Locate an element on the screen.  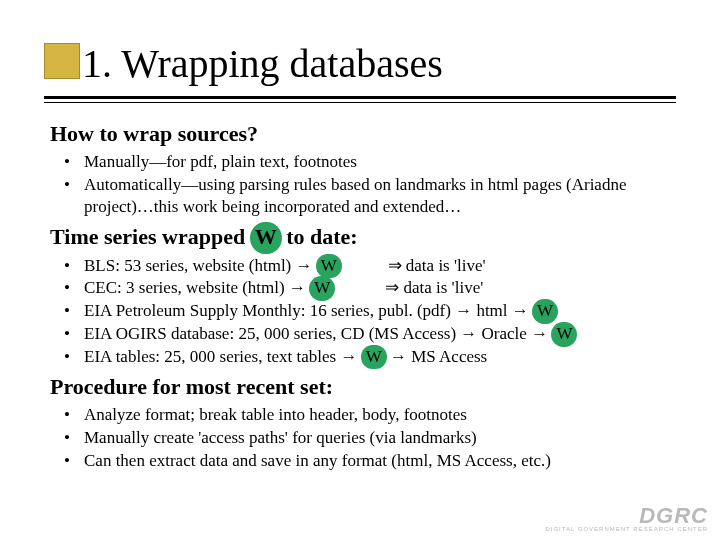
text: CEC: 3 series, website (html) is located at coordinates (186, 288).